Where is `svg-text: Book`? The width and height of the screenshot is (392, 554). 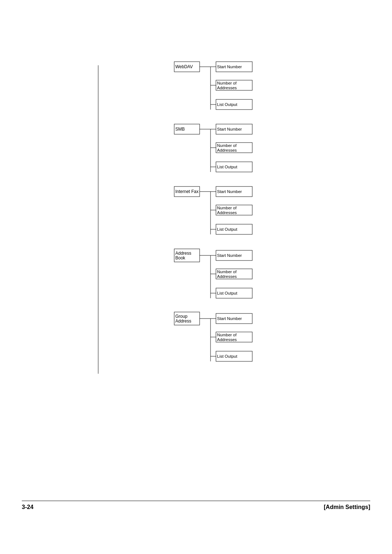 svg-text: Book is located at coordinates (180, 258).